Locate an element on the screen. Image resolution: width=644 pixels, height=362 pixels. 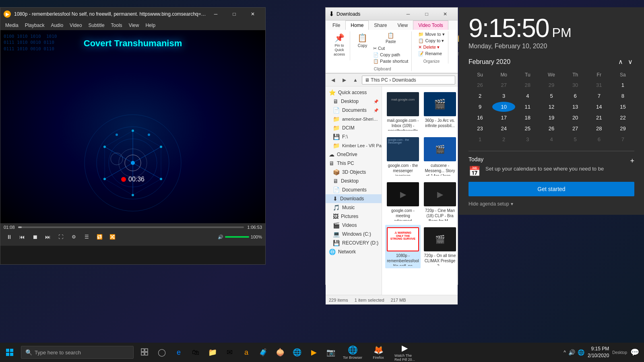
cal-26: 26 is located at coordinates (480, 85).